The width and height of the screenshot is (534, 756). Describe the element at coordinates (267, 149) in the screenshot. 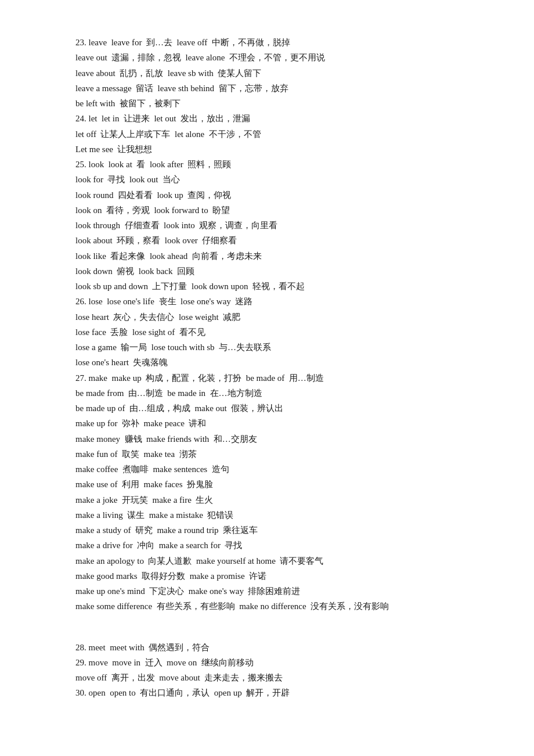

I see `content-line: Let me see 让我想想` at that location.